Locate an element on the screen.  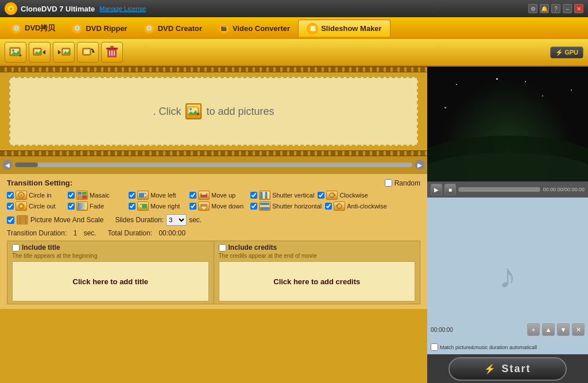
play-button: ▶ is located at coordinates (436, 189).